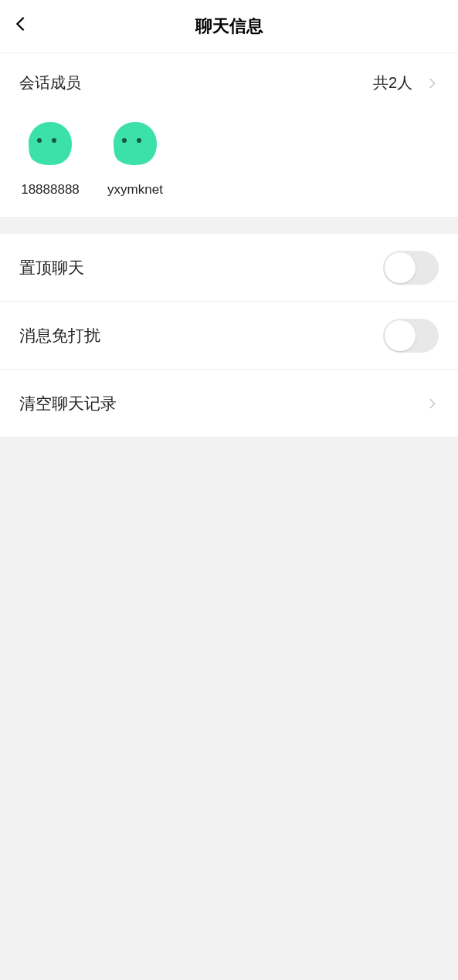 Image resolution: width=458 pixels, height=980 pixels. I want to click on clear-history-label: 清空聊天记录, so click(68, 404).